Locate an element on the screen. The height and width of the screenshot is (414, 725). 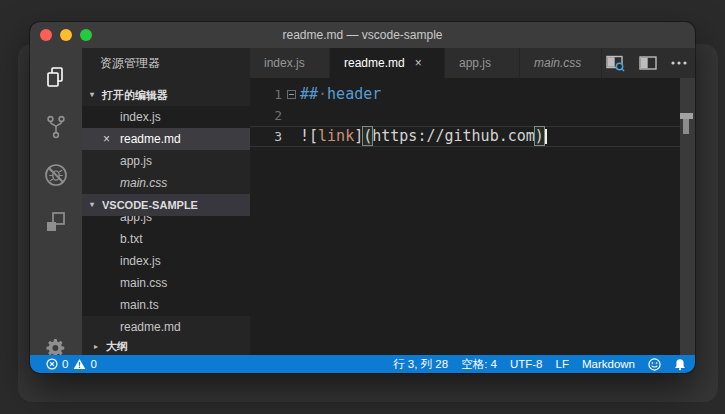
code-line-1: 1 ##·header is located at coordinates (465, 94).